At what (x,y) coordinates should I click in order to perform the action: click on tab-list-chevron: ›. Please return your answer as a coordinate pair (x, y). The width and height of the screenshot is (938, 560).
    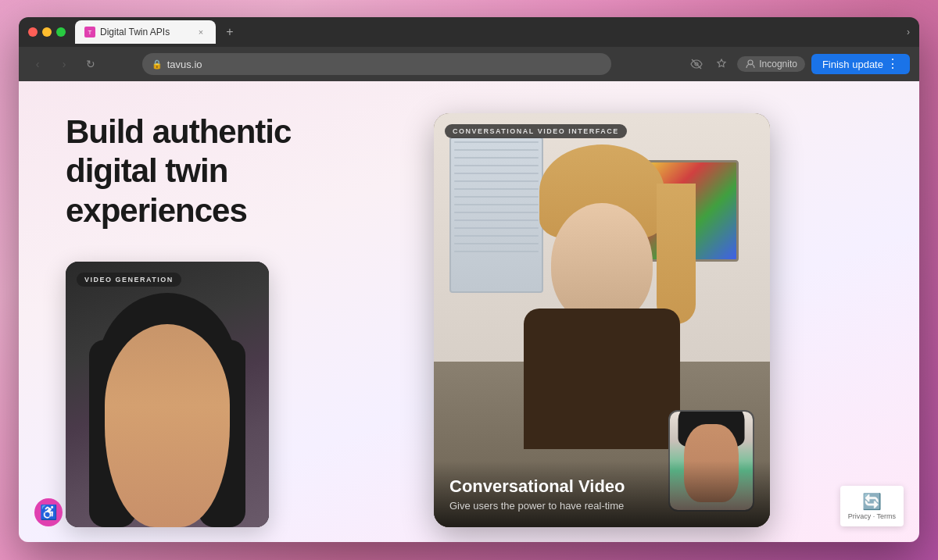
    Looking at the image, I should click on (908, 32).